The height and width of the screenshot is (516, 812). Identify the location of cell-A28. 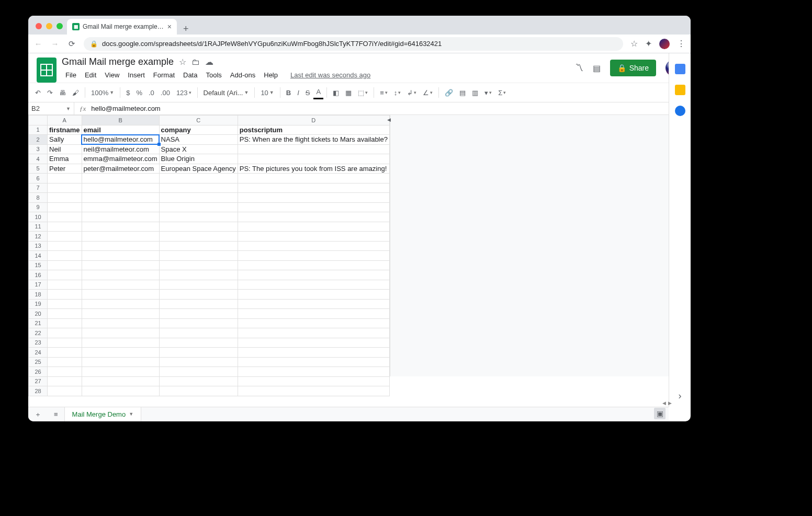
(65, 391).